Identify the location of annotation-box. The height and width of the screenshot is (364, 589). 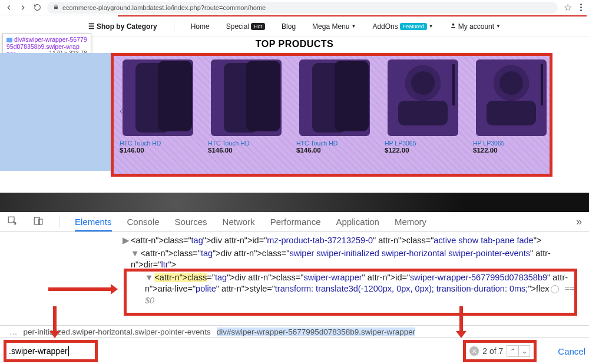
(350, 292).